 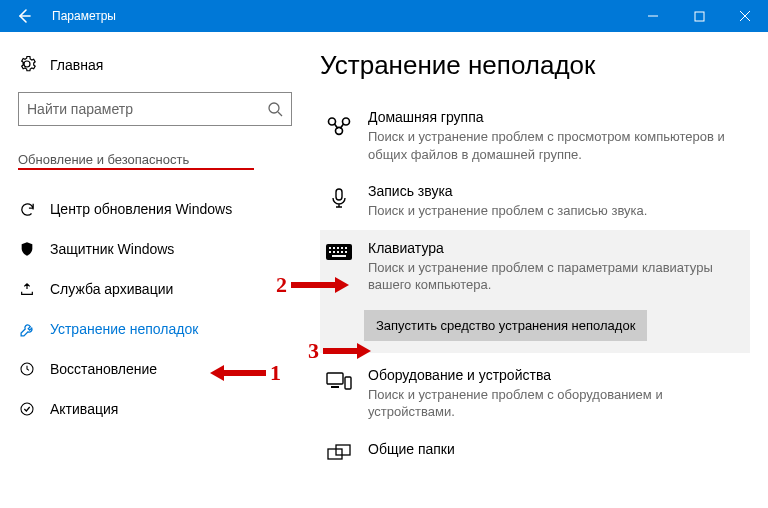 What do you see at coordinates (555, 117) in the screenshot?
I see `item-heading: Домашняя группа` at bounding box center [555, 117].